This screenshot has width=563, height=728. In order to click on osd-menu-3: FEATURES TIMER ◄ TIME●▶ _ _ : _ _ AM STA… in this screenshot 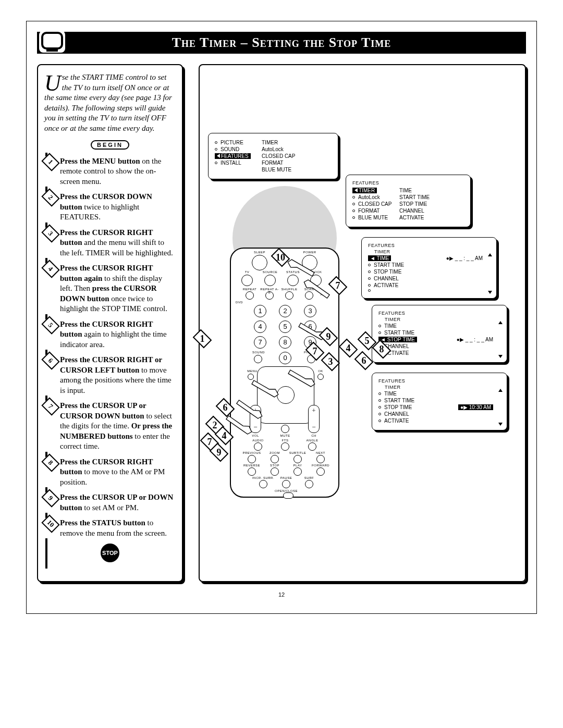, I will do `click(429, 268)`.